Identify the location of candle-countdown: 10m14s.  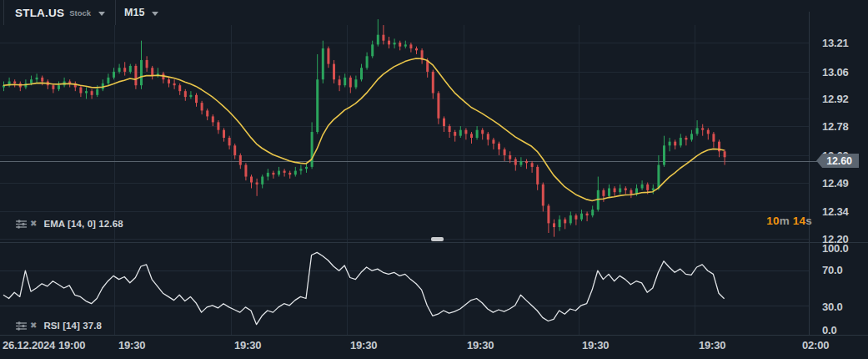
(782, 220).